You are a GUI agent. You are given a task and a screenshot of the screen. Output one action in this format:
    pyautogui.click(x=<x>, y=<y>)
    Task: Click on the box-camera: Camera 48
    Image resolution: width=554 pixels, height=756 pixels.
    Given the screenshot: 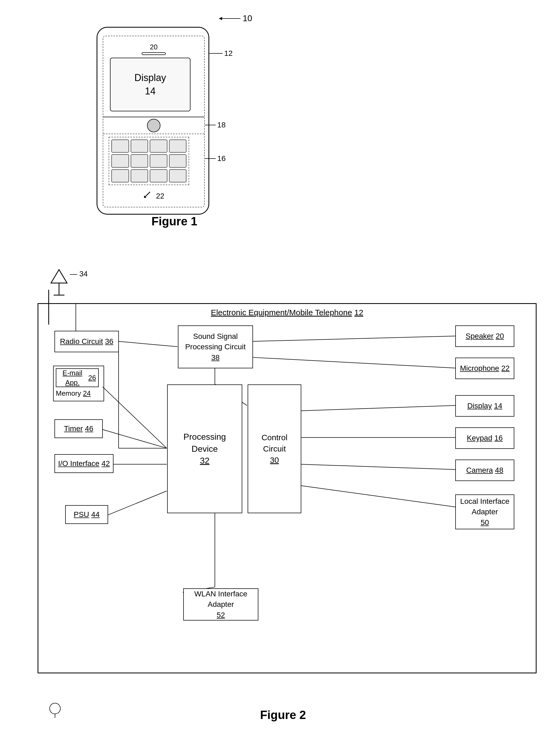 What is the action you would take?
    pyautogui.click(x=485, y=470)
    